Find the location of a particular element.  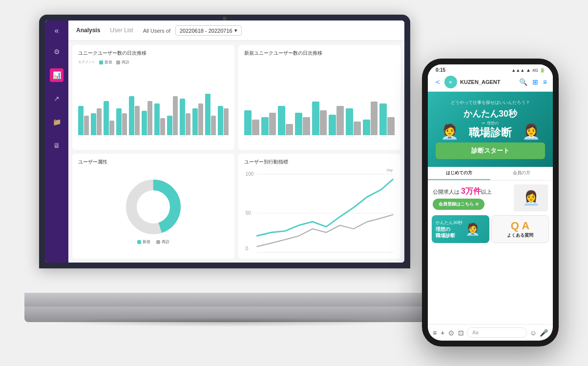

grid-icon: ⊞ is located at coordinates (535, 82).